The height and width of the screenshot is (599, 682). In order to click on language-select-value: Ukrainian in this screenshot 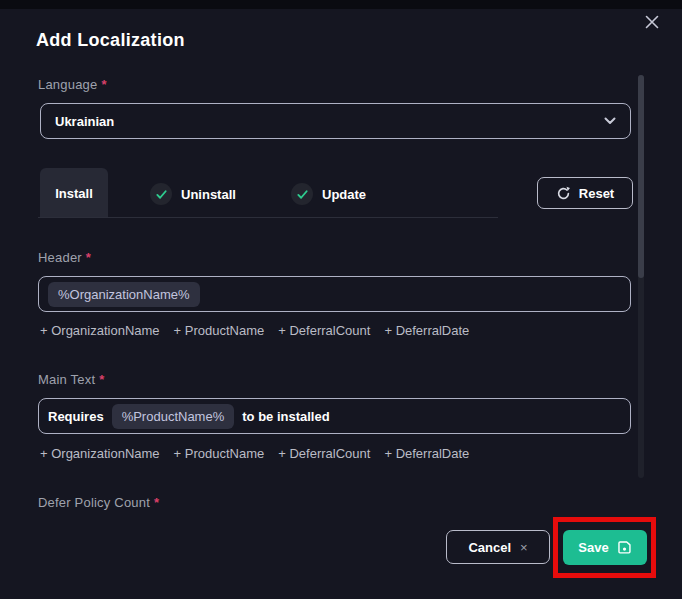, I will do `click(84, 122)`.